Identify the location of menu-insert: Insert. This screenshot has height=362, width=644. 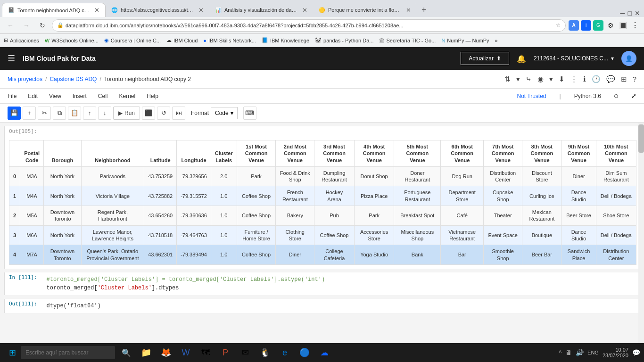
(80, 96).